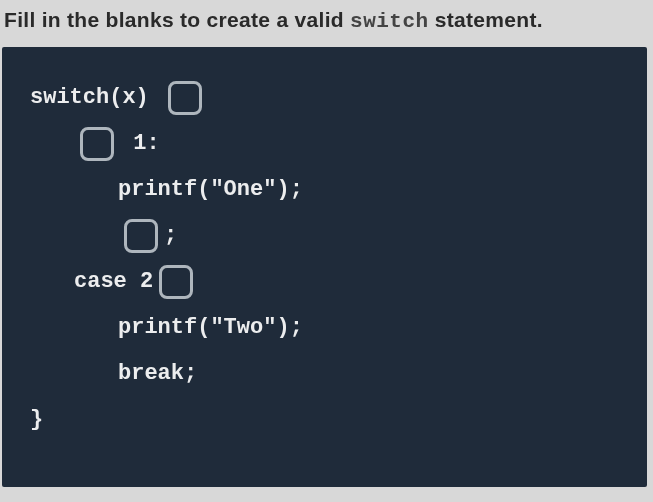  What do you see at coordinates (330, 144) in the screenshot?
I see `code-line-2: 1:` at bounding box center [330, 144].